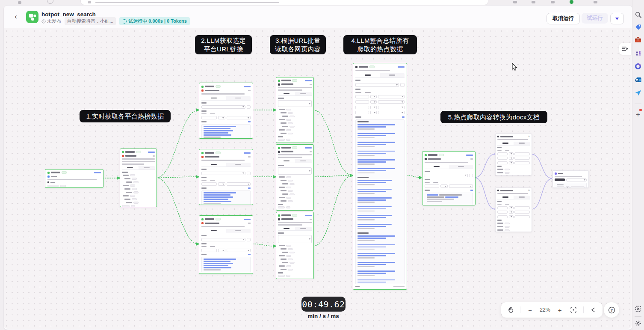 The image size is (644, 330). What do you see at coordinates (638, 27) in the screenshot?
I see `tag-icon` at bounding box center [638, 27].